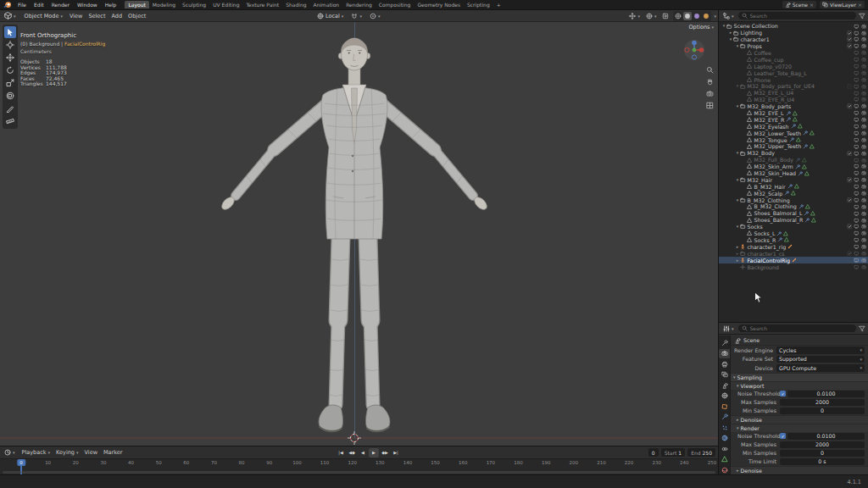  Describe the element at coordinates (97, 16) in the screenshot. I see `viewport-menu-select: Select` at that location.